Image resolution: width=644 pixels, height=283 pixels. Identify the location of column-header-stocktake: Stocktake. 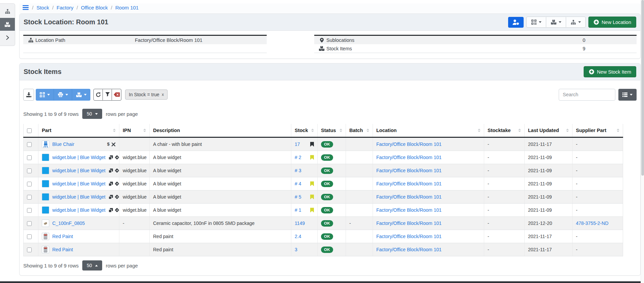
(504, 131).